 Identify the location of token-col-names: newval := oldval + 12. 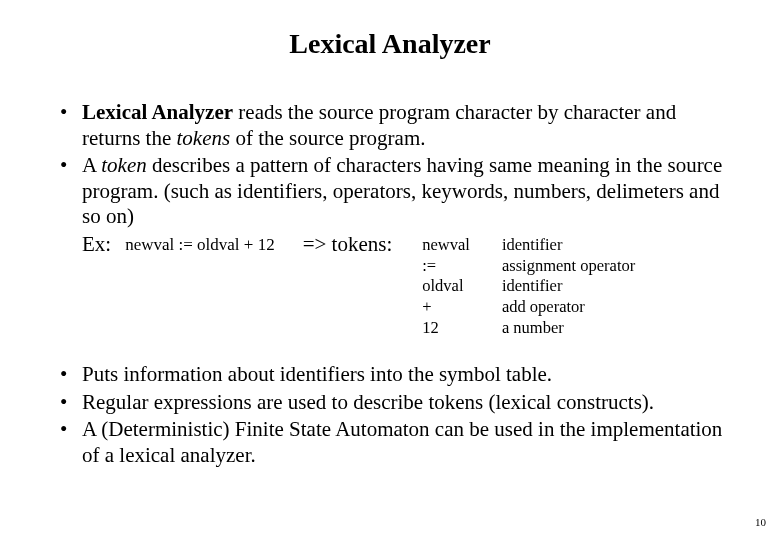
(446, 286).